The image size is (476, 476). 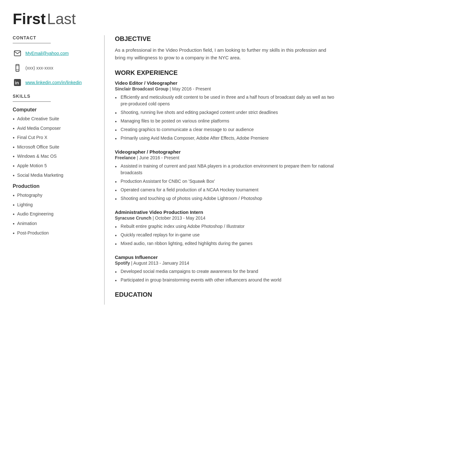 What do you see at coordinates (55, 175) in the screenshot?
I see `skill-item: Social Media Marketing` at bounding box center [55, 175].